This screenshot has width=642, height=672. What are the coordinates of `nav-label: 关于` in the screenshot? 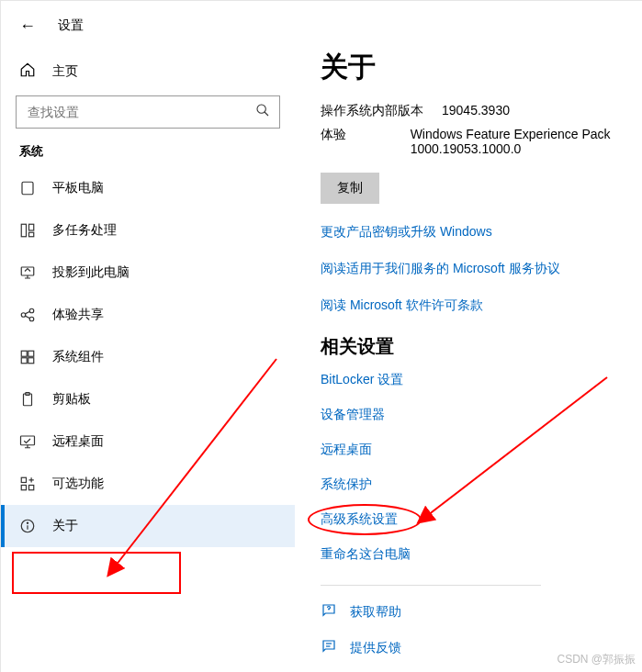 It's located at (65, 526).